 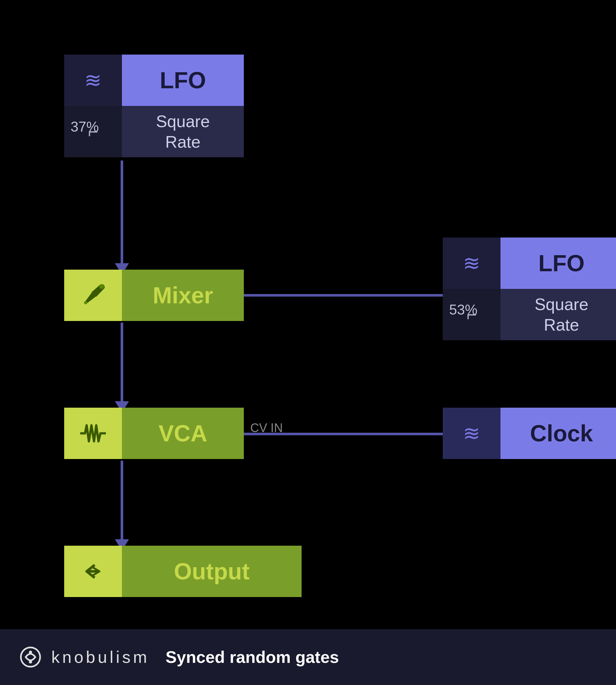 What do you see at coordinates (266, 428) in the screenshot?
I see `cv-in-label: CV IN` at bounding box center [266, 428].